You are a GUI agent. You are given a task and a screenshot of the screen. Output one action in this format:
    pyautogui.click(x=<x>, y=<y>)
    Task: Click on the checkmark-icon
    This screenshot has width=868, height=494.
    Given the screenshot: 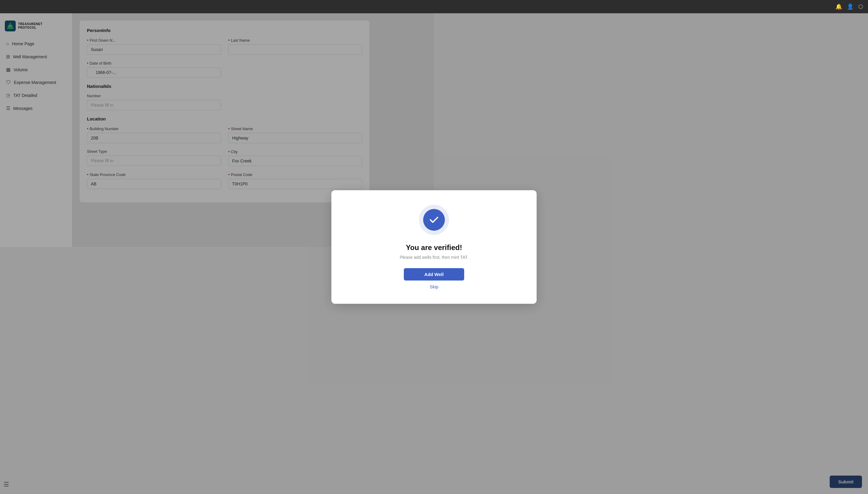 What is the action you would take?
    pyautogui.click(x=431, y=220)
    